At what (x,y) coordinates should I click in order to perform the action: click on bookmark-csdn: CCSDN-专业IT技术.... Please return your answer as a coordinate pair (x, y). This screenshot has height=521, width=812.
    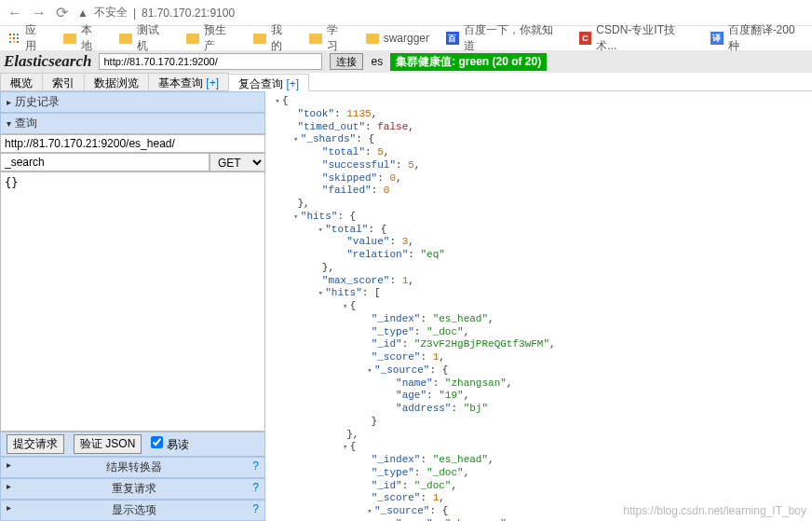
    Looking at the image, I should click on (637, 38).